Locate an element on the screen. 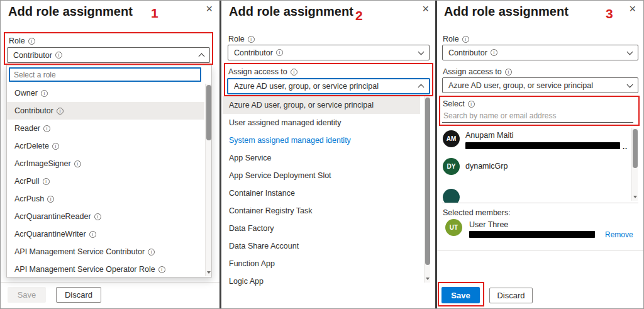 The height and width of the screenshot is (309, 644). assign-option-link: System assigned managed identity is located at coordinates (321, 140).